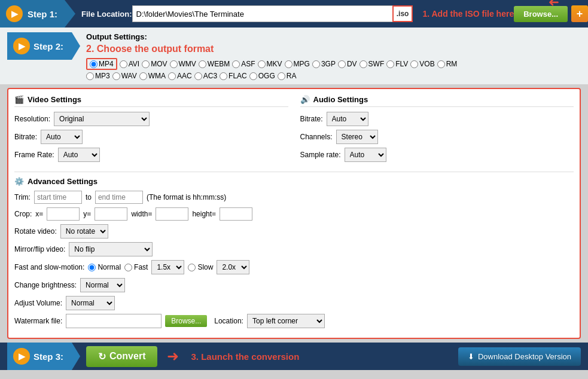  I want to click on video-settings: 🎬 Video Settings Resolution: Original 19…, so click(151, 130).